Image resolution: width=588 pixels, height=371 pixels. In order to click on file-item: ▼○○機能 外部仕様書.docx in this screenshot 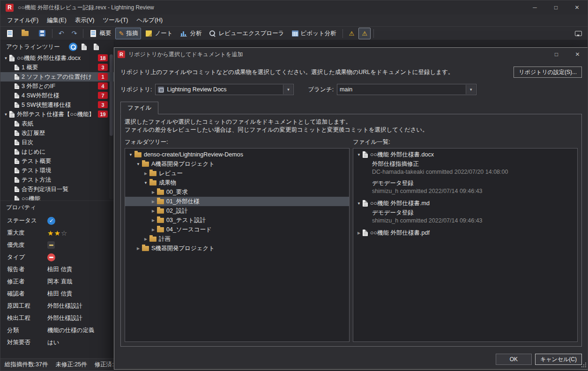, I will do `click(465, 155)`.